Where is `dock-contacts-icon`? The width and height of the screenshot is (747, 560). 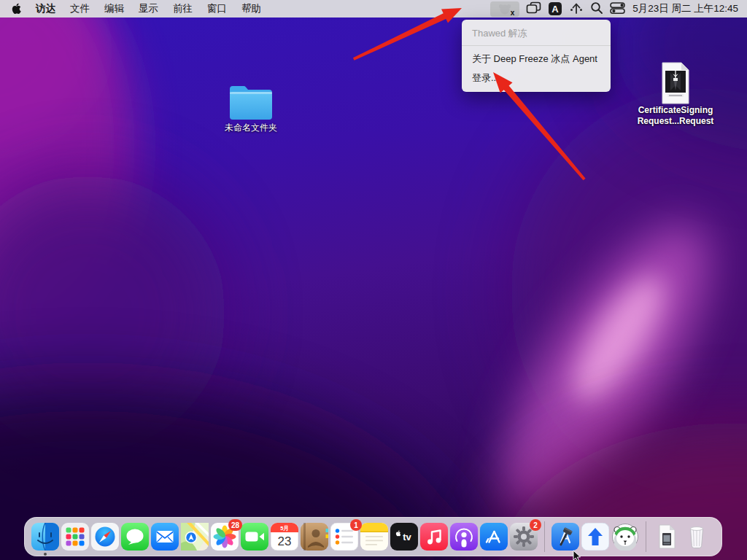
dock-contacts-icon is located at coordinates (314, 537).